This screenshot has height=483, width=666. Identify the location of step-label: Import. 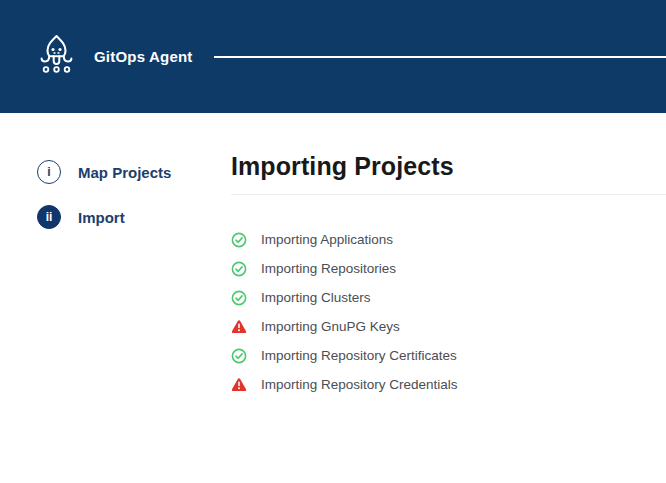
(102, 218).